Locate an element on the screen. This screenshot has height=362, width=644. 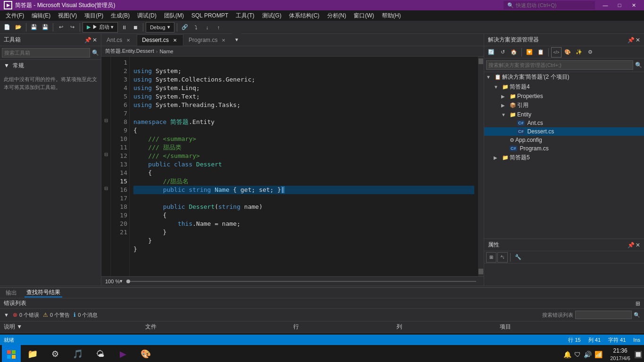
menu-team: 团队(M) is located at coordinates (174, 16).